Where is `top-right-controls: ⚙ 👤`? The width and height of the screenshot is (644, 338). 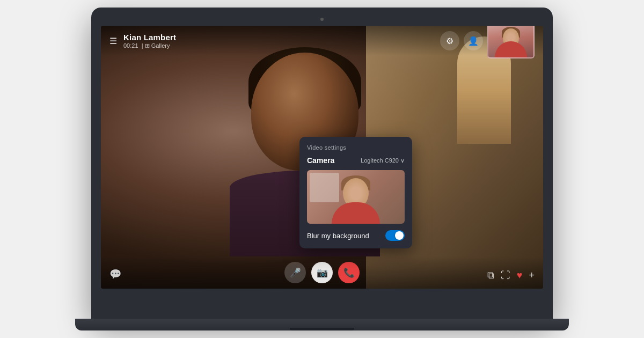 top-right-controls: ⚙ 👤 is located at coordinates (487, 42).